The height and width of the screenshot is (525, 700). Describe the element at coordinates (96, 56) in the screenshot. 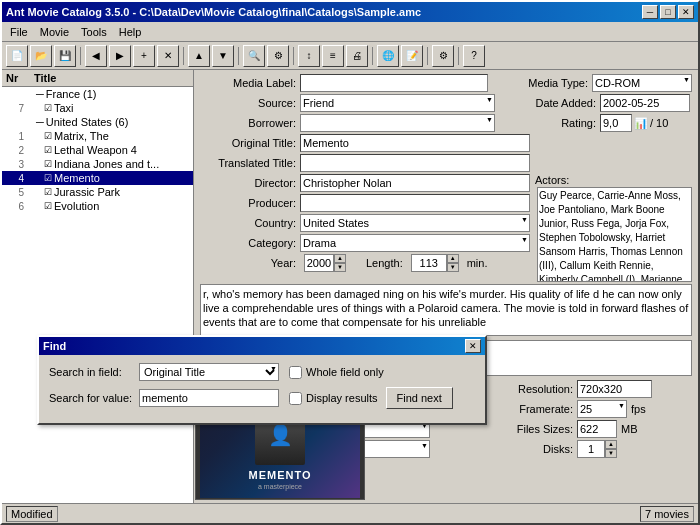

I see `prev-button: ◀` at that location.